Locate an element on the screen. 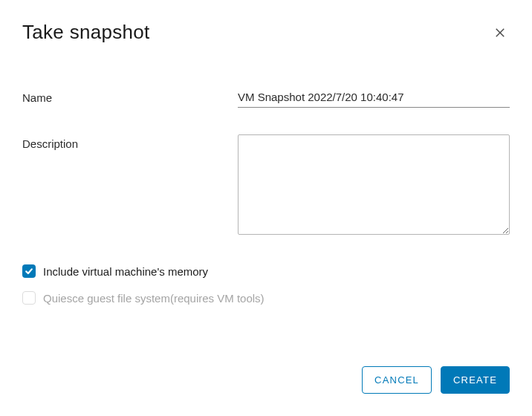 This screenshot has width=532, height=416. quiesce-label: Quiesce guest file system(requires VM to… is located at coordinates (154, 299).